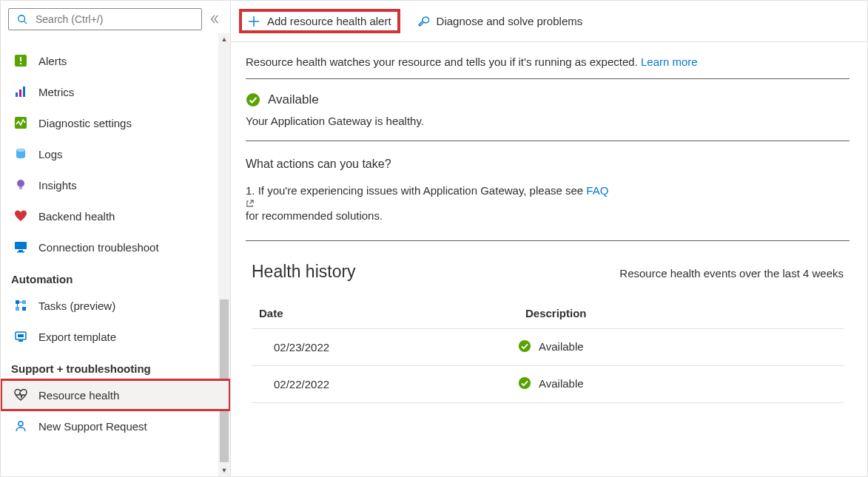 This screenshot has height=477, width=868. What do you see at coordinates (77, 216) in the screenshot?
I see `sidebar-item-label: Backend health` at bounding box center [77, 216].